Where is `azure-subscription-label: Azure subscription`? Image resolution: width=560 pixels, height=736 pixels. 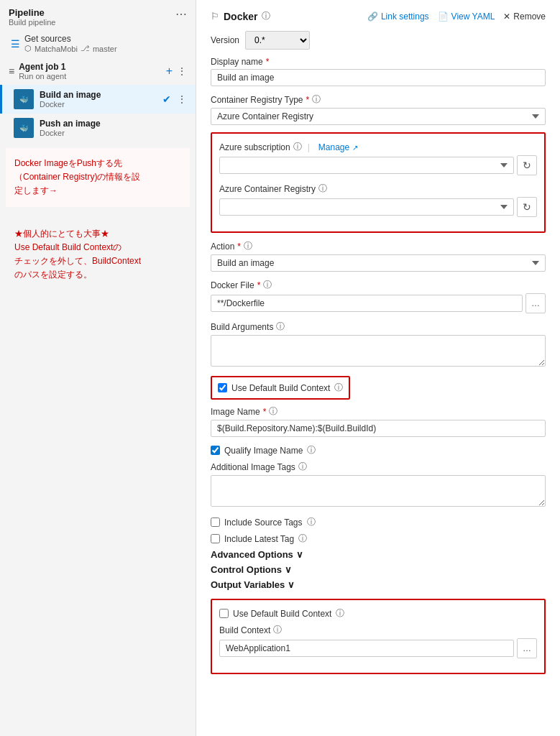 azure-subscription-label: Azure subscription is located at coordinates (254, 147).